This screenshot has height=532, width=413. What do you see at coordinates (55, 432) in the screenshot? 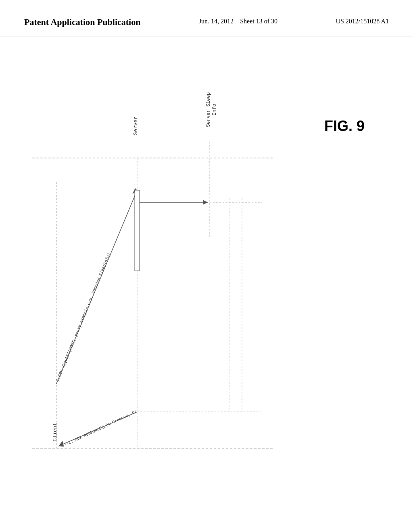
I see `client-label: Client` at bounding box center [55, 432].